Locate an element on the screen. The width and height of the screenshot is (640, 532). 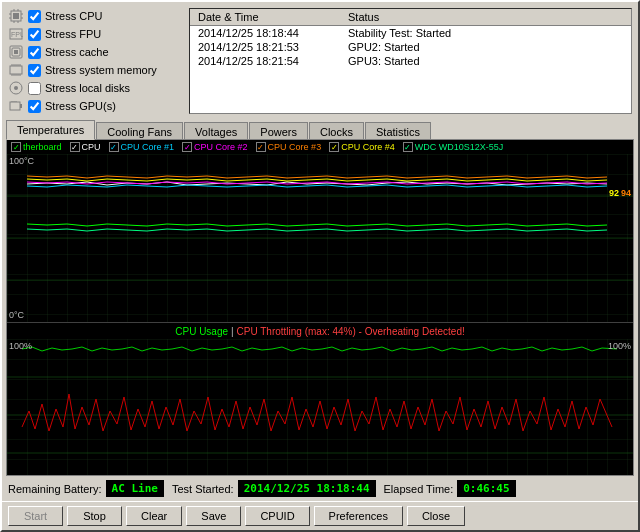
cpuid-button: CPUID is located at coordinates (277, 516).